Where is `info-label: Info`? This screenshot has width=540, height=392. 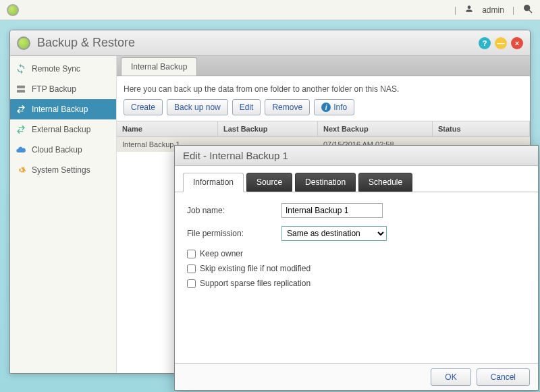 info-label: Info is located at coordinates (340, 107).